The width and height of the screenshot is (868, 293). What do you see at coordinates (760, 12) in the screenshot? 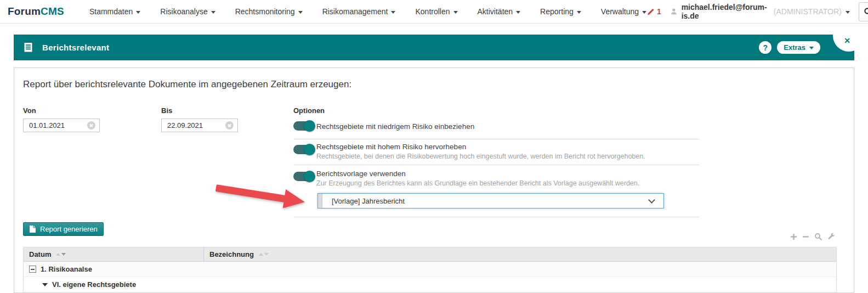
I see `user-menu: michael.friedel@forum-is.de (ADMINISTRAT…` at bounding box center [760, 12].